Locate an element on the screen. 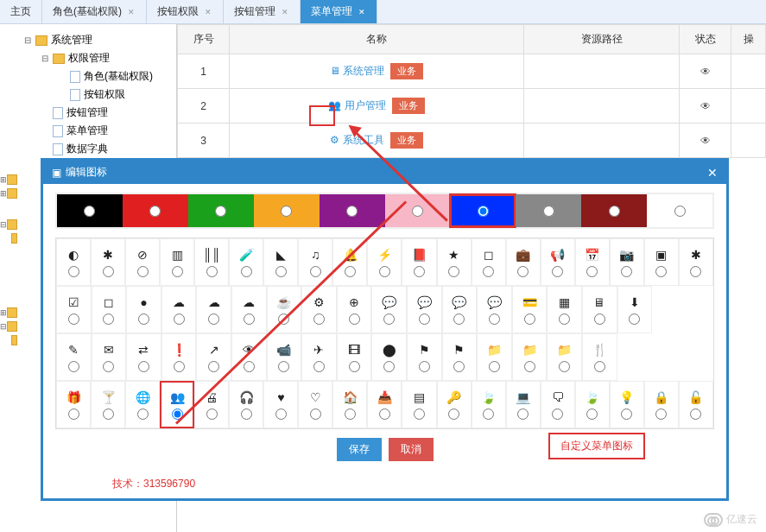  icon-option: 🖨 is located at coordinates (212, 404).